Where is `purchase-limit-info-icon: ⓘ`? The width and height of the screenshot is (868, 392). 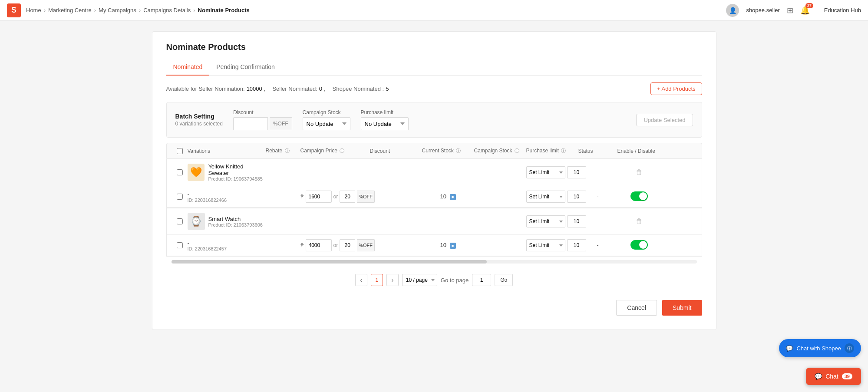
purchase-limit-info-icon: ⓘ is located at coordinates (564, 151).